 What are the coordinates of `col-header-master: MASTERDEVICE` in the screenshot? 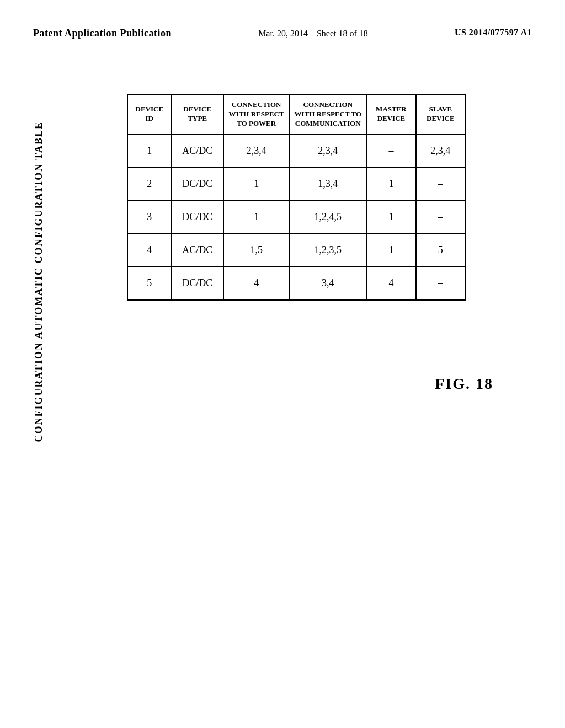 It's located at (391, 115).